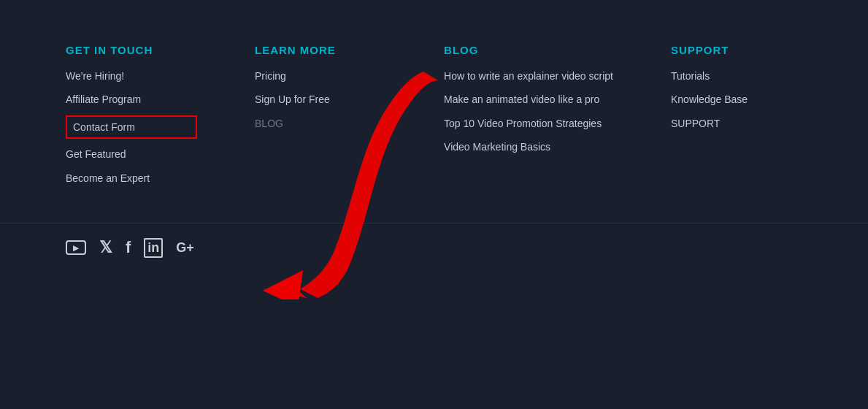 This screenshot has width=868, height=409. What do you see at coordinates (737, 99) in the screenshot?
I see `link-knowledge-base: Knowledge Base` at bounding box center [737, 99].